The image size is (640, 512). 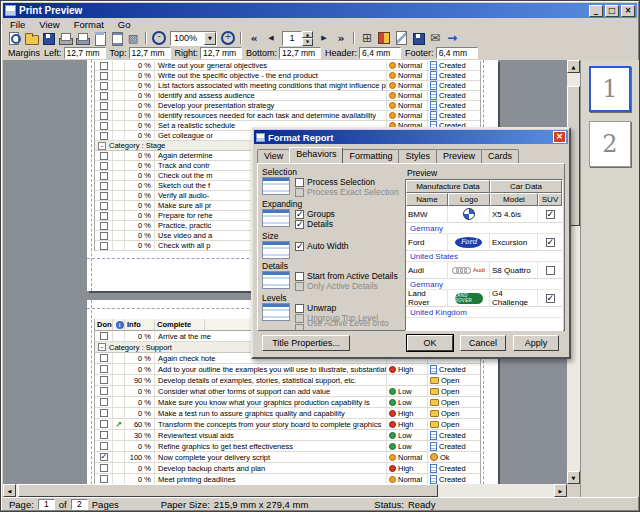 I want to click on export-icon, so click(x=418, y=38).